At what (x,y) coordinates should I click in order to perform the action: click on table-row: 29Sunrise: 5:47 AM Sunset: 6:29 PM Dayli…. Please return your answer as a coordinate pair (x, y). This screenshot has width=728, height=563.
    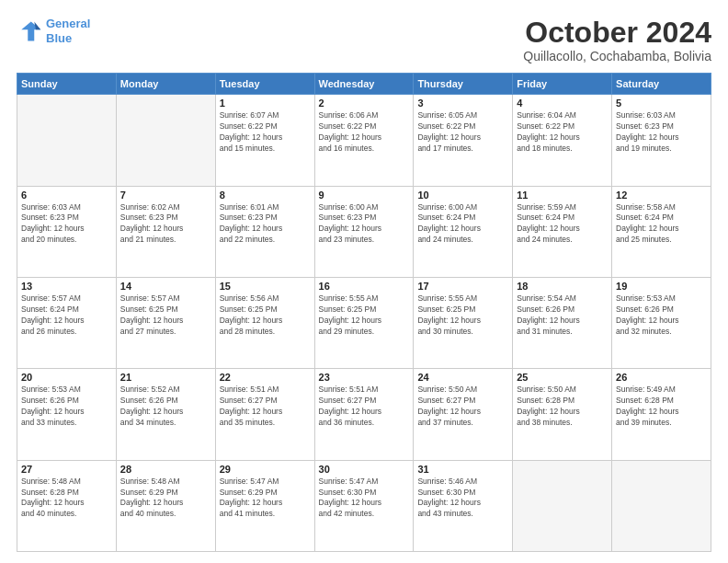
    Looking at the image, I should click on (265, 506).